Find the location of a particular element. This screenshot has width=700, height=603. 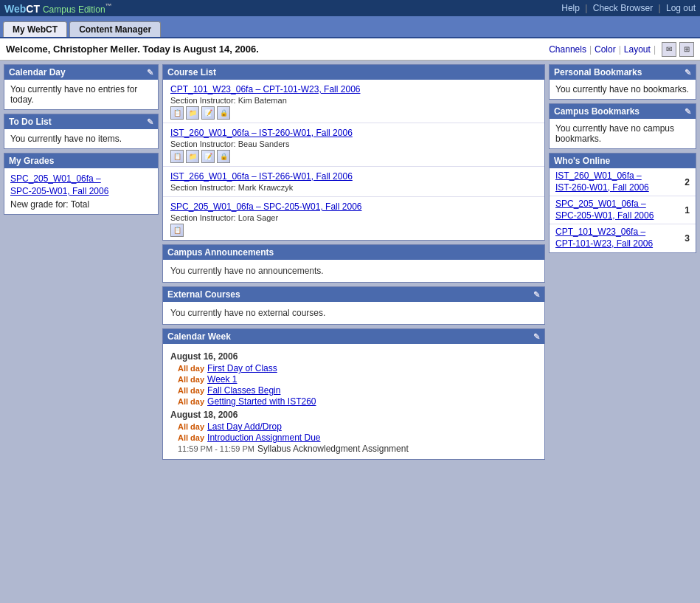

personal-bookmarks-body: You currently have no bookmarks. is located at coordinates (623, 89).